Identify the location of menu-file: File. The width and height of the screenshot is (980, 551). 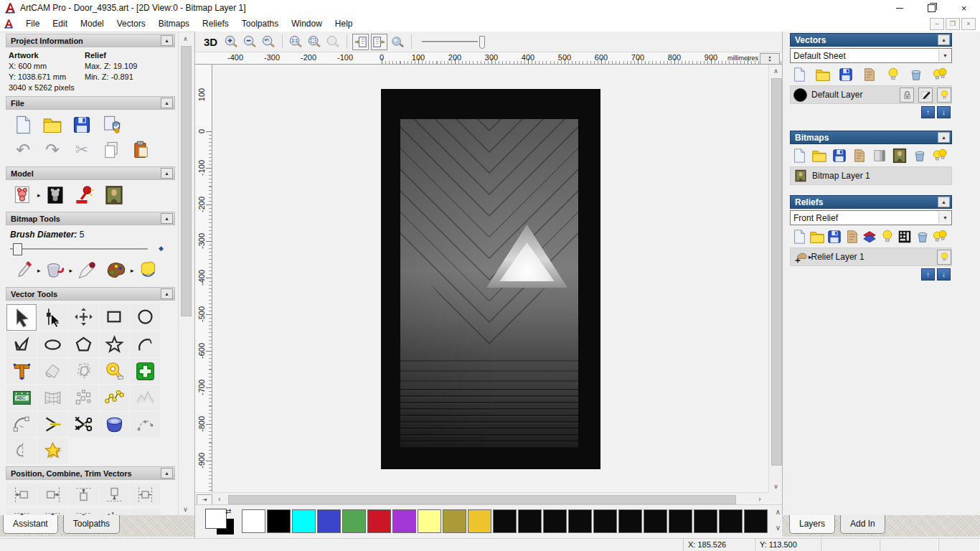
(33, 24).